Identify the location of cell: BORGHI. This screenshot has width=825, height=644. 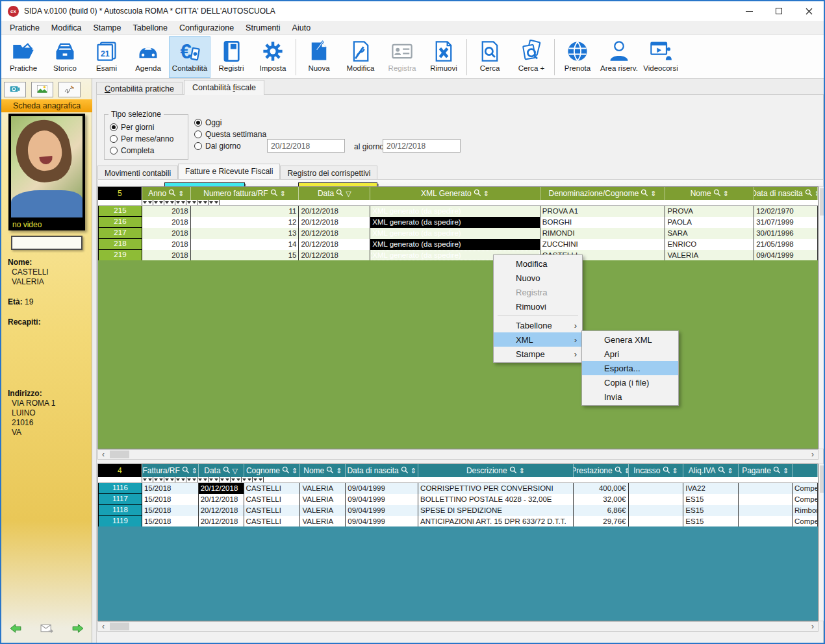
(603, 222).